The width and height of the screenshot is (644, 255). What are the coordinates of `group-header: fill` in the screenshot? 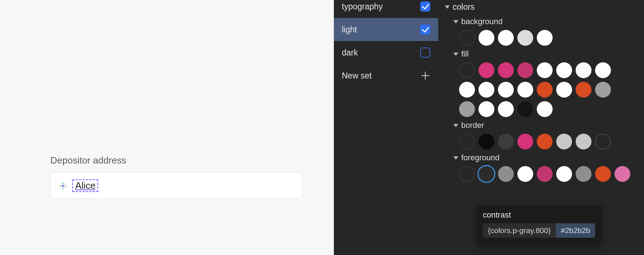 It's located at (545, 54).